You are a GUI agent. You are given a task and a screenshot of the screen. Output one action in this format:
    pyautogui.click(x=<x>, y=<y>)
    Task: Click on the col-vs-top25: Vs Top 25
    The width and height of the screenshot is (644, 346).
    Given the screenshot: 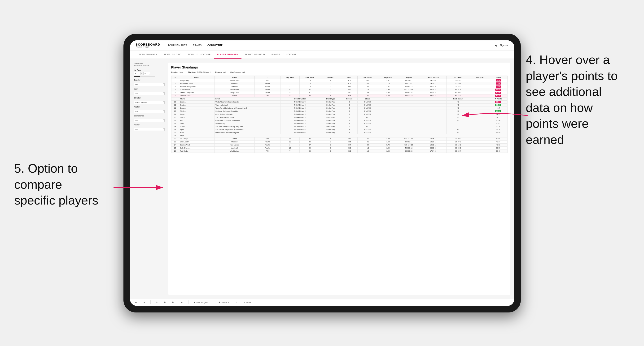 What is the action you would take?
    pyautogui.click(x=458, y=77)
    